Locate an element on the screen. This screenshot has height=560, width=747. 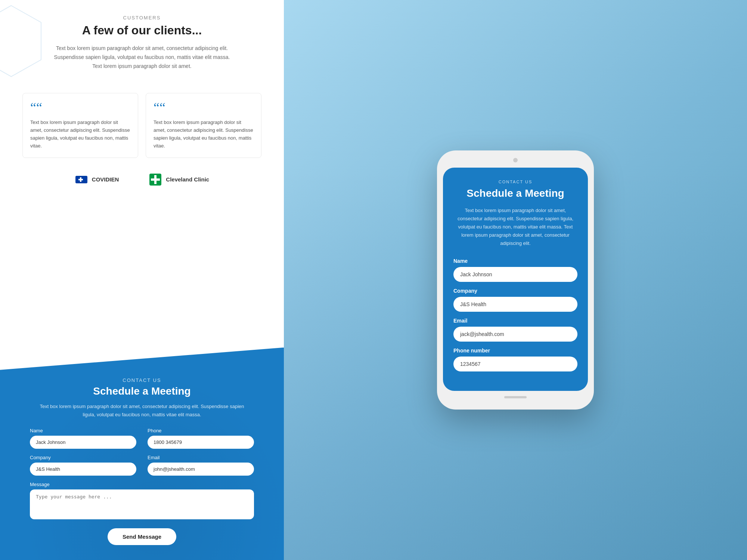
contact-label: CONTACT US is located at coordinates (142, 380).